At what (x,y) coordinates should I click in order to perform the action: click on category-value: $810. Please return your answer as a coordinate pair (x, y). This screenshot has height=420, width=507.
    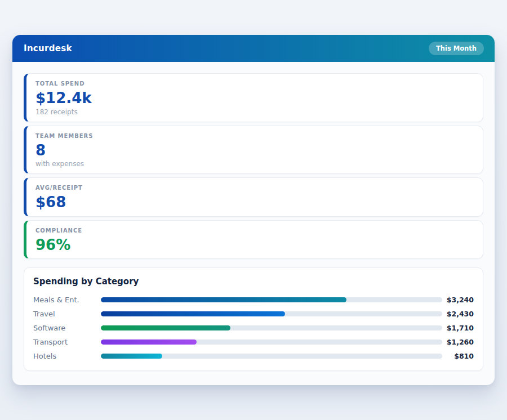
    Looking at the image, I should click on (458, 356).